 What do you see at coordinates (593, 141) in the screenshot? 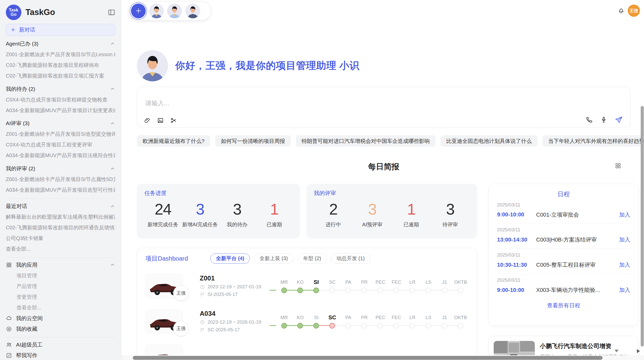
I see `suggestion-chip: 当下年轻人对汽车外观有怎样的喜好趋势` at bounding box center [593, 141].